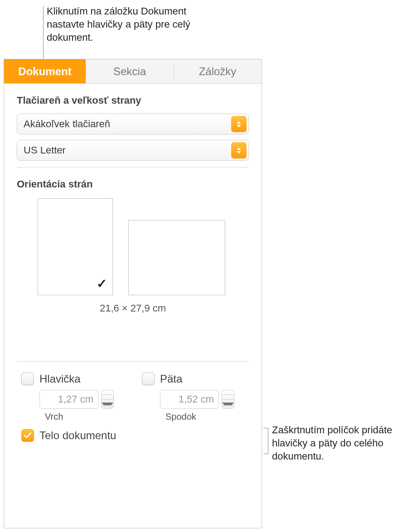 This screenshot has height=532, width=398. What do you see at coordinates (76, 399) in the screenshot?
I see `header-margin-value: 1,27 cm` at bounding box center [76, 399].